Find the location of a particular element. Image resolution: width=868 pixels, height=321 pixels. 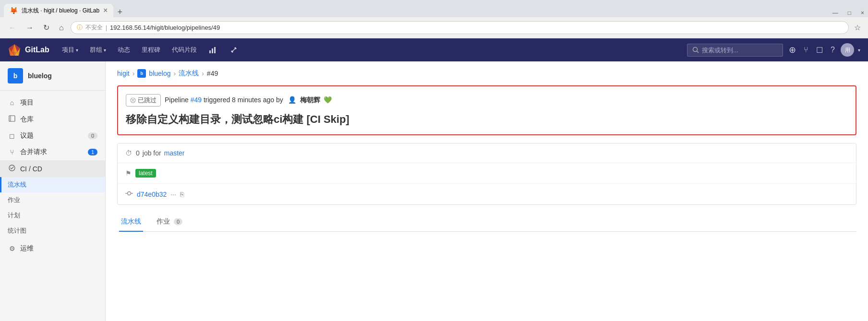

issues-icon: ☐ is located at coordinates (820, 50).